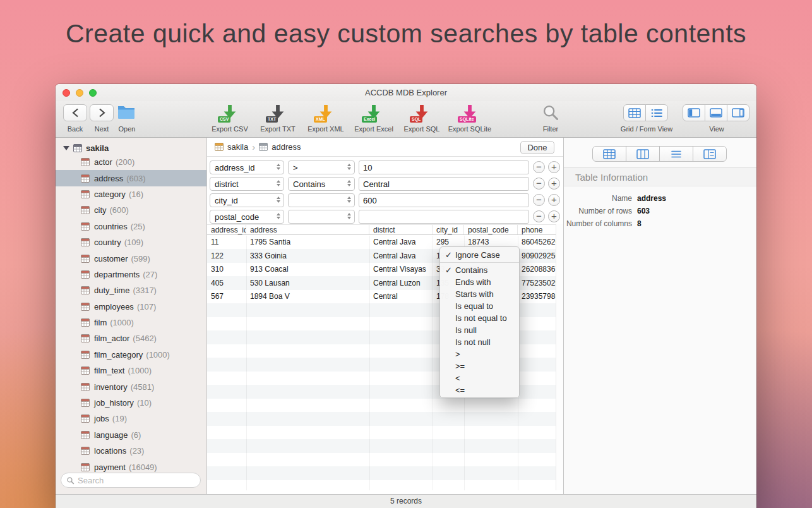  I want to click on sidebar-item-database: sakila, so click(131, 148).